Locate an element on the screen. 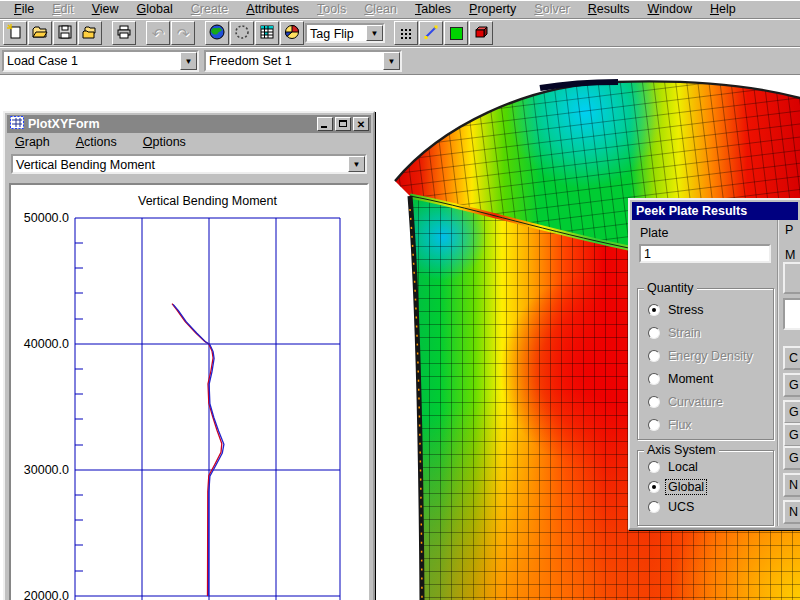 The height and width of the screenshot is (600, 800). radio-global: Global is located at coordinates (677, 486).